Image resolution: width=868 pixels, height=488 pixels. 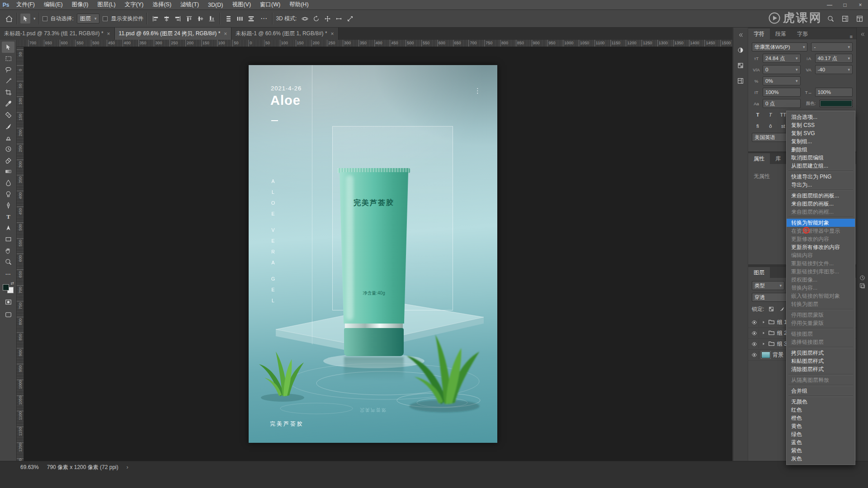 What do you see at coordinates (782, 103) in the screenshot?
I see `baseline-shift-field: 0 点` at bounding box center [782, 103].